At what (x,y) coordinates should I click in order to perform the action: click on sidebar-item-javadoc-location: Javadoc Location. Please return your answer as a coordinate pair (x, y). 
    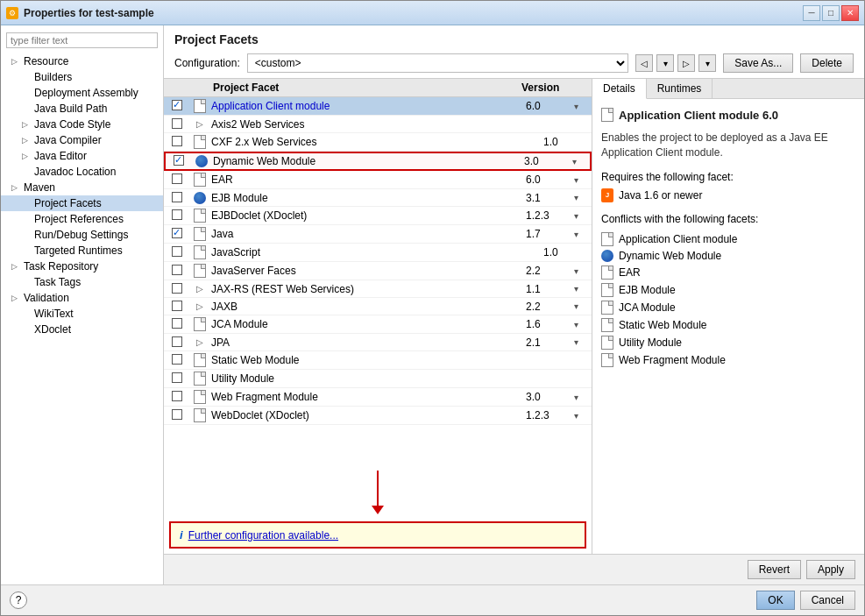
    Looking at the image, I should click on (82, 172).